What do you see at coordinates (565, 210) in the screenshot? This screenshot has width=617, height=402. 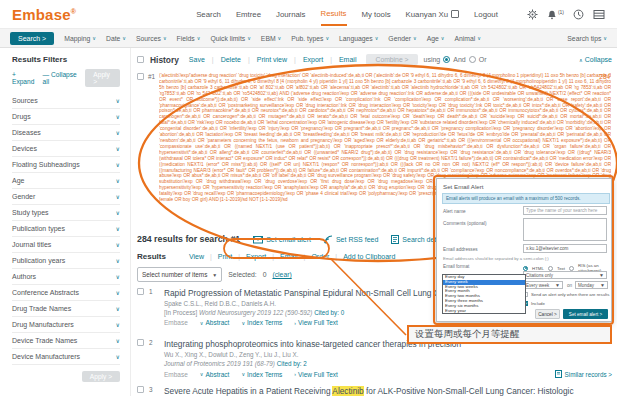 I see `alert-name-input` at bounding box center [565, 210].